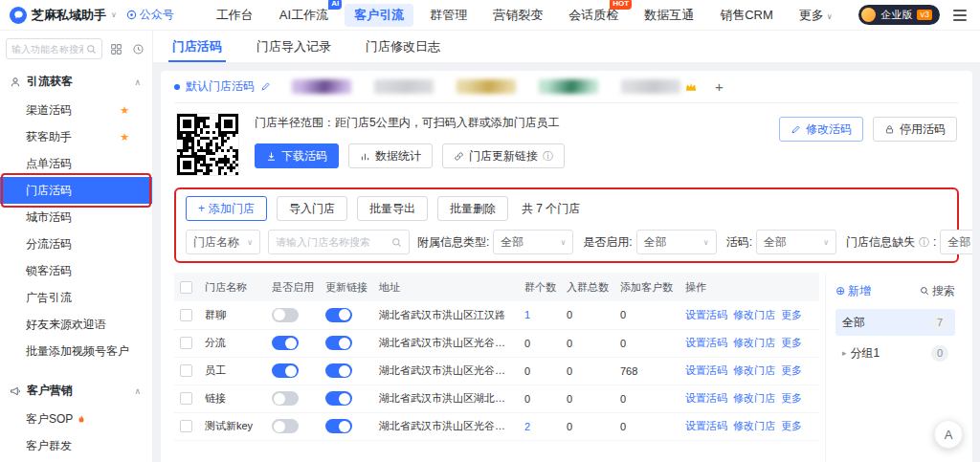 Image resolution: width=980 pixels, height=462 pixels. What do you see at coordinates (77, 244) in the screenshot?
I see `sidebar-item: 分流活码` at bounding box center [77, 244].